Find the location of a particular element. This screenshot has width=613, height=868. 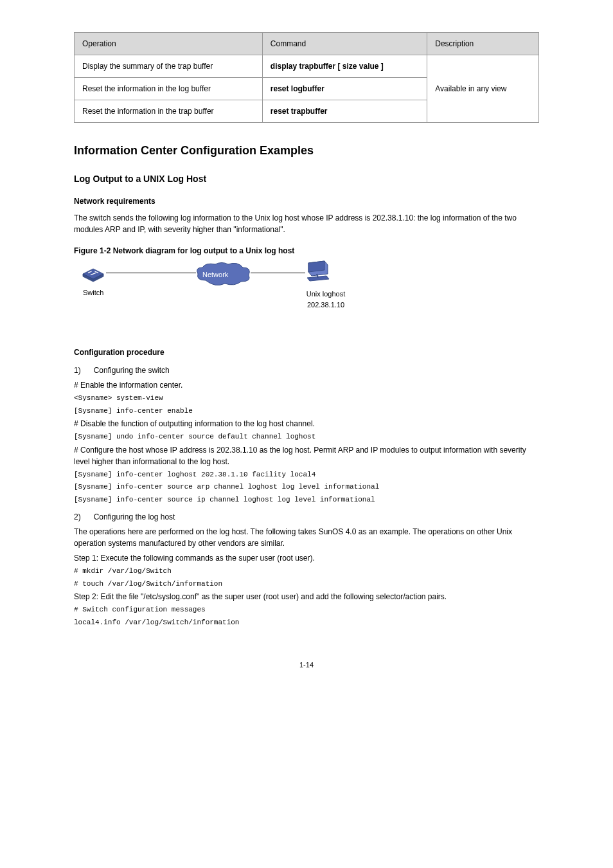

figure-caption: Figure 1-2 Network diagram for log outpu… is located at coordinates (306, 251).